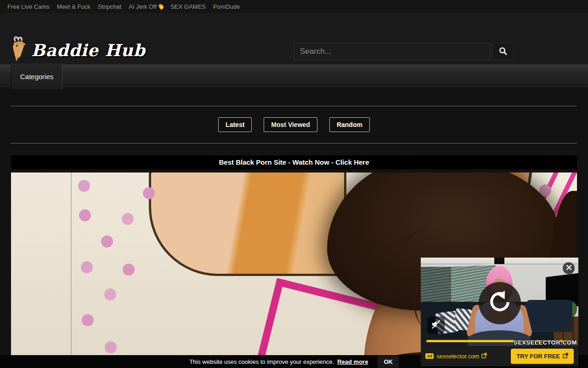 This screenshot has height=368, width=588. Describe the element at coordinates (569, 268) in the screenshot. I see `close-icon` at that location.